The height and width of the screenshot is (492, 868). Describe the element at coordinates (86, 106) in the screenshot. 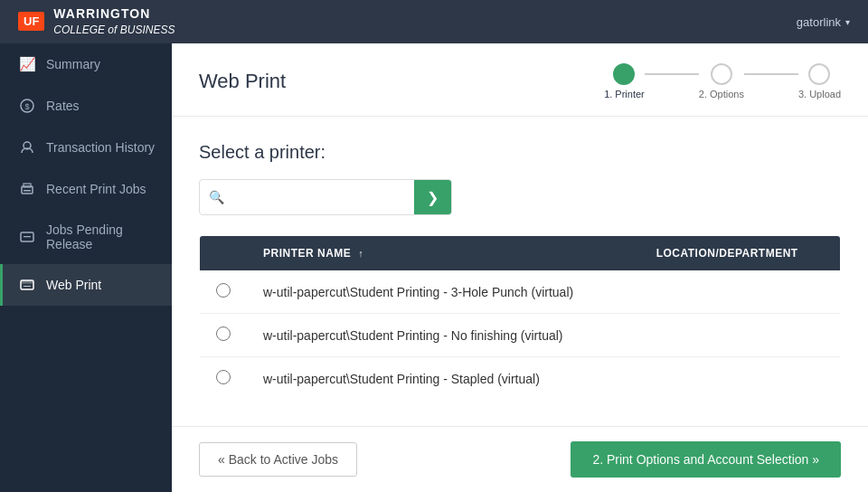

I see `sidebar-item-rates: $ Rates` at that location.